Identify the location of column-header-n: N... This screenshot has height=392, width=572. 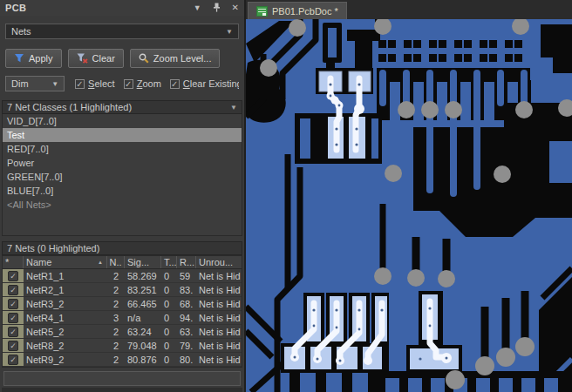
(116, 262).